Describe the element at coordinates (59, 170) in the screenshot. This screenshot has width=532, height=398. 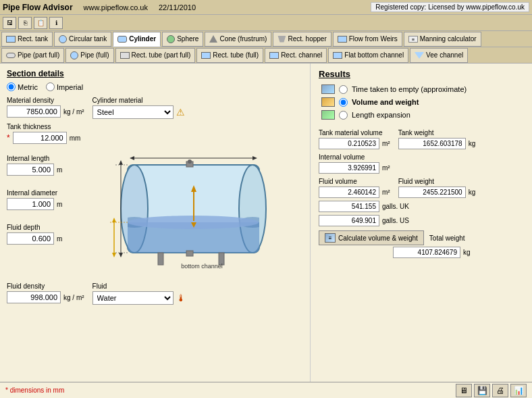
I see `internal-length-unit: m` at that location.